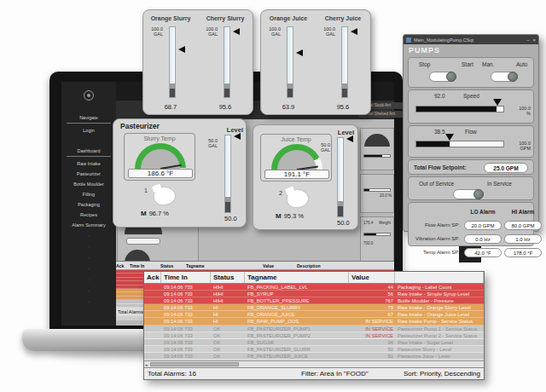 The height and width of the screenshot is (392, 546). What do you see at coordinates (224, 176) in the screenshot?
I see `slurry-level-column: Level 50.0GAL 50.0` at bounding box center [224, 176].